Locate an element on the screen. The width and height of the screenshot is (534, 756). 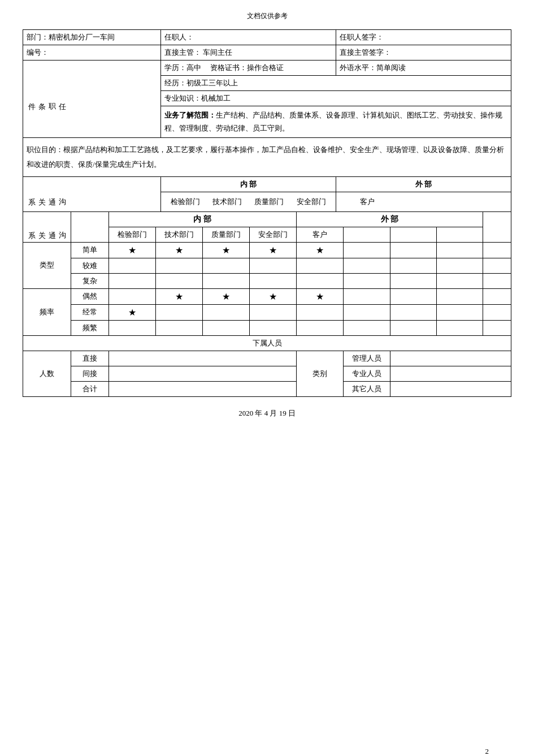
frq-safe is located at coordinates (272, 328).